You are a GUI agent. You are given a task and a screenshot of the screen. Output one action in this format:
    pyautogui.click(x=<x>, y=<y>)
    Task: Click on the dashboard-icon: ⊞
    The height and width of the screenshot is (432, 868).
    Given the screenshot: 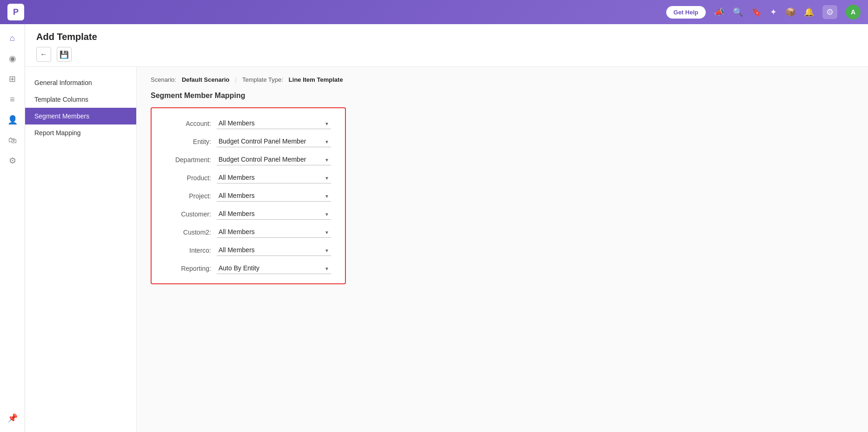 What is the action you would take?
    pyautogui.click(x=13, y=79)
    